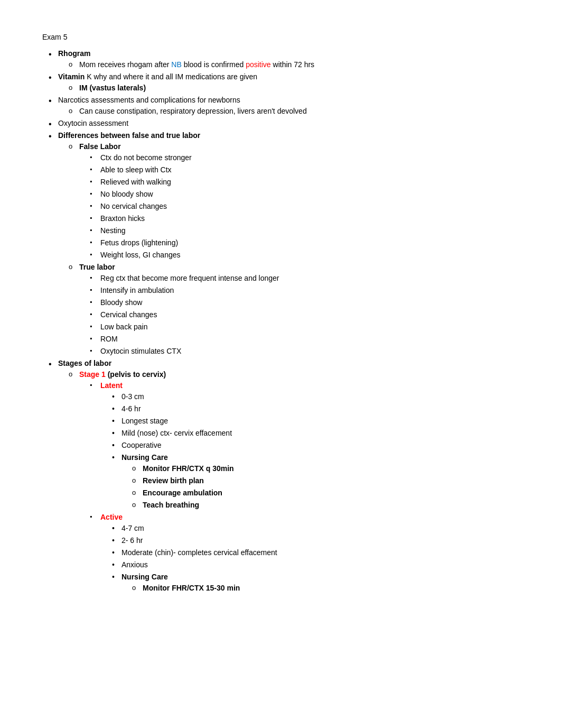  I want to click on rhogram-label: Rhogram, so click(74, 53).